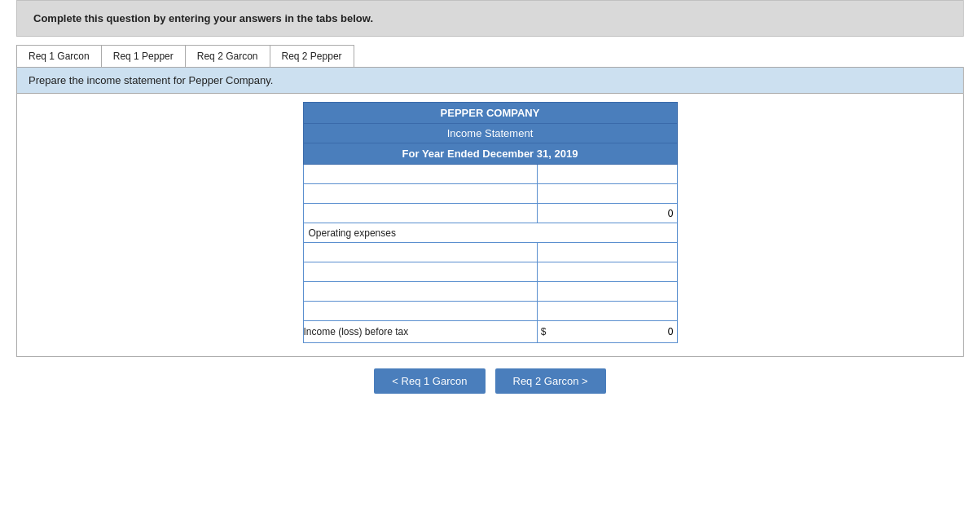 This screenshot has width=980, height=507. Describe the element at coordinates (420, 333) in the screenshot. I see `total-label: Income (loss) before tax` at that location.